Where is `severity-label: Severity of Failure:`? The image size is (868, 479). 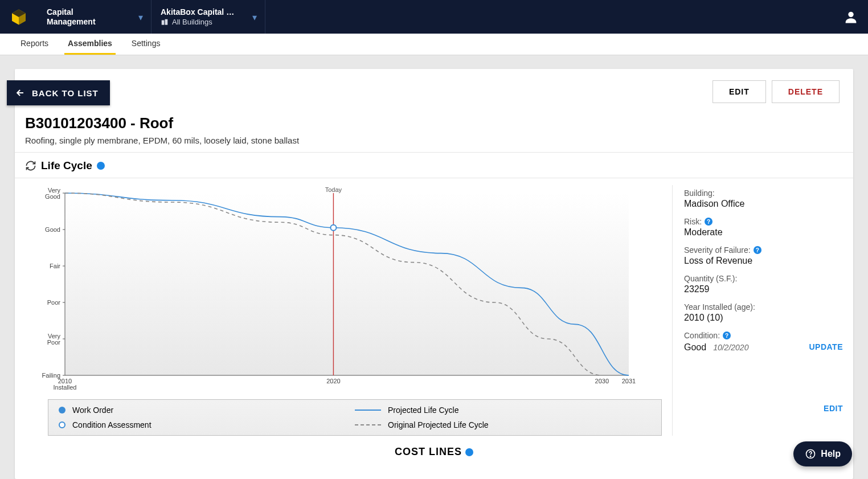 severity-label: Severity of Failure: is located at coordinates (718, 250).